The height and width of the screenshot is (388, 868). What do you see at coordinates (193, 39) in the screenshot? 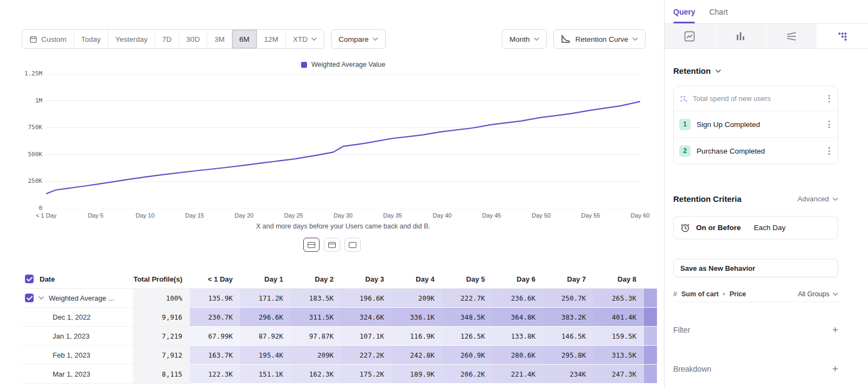
I see `range-30d-button: 30D` at bounding box center [193, 39].